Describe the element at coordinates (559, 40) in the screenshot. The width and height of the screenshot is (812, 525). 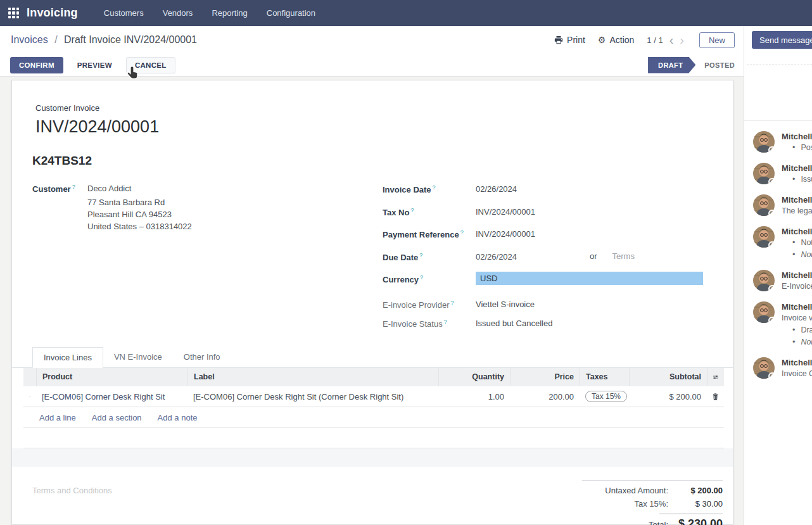
I see `printer-icon` at that location.